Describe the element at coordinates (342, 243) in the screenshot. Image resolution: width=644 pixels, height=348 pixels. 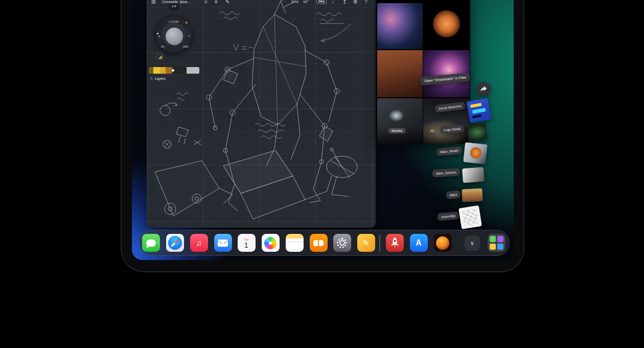
I see `gear-icon` at that location.